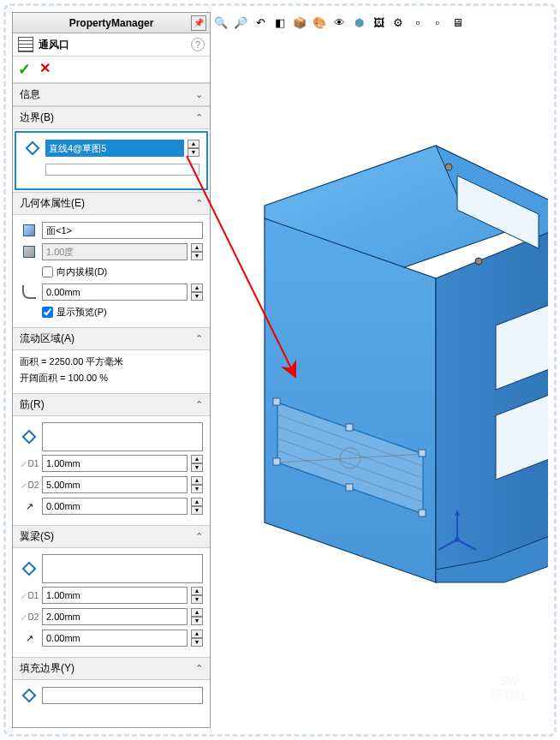  What do you see at coordinates (339, 22) in the screenshot?
I see `heads-up-toolbar: 🔍 🔎 ↶ ◧ 📦 🎨 👁 ⬢ 🖼 ⚙ ▫ ▫ 🖥` at bounding box center [339, 22].